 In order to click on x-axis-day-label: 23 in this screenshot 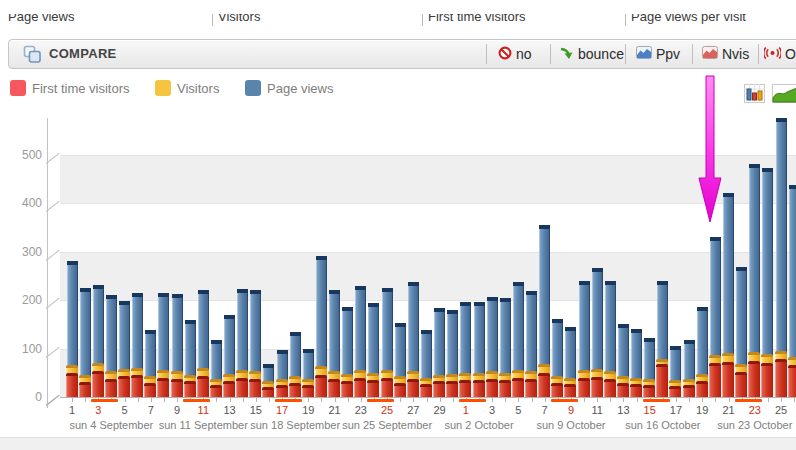, I will do `click(755, 410)`.